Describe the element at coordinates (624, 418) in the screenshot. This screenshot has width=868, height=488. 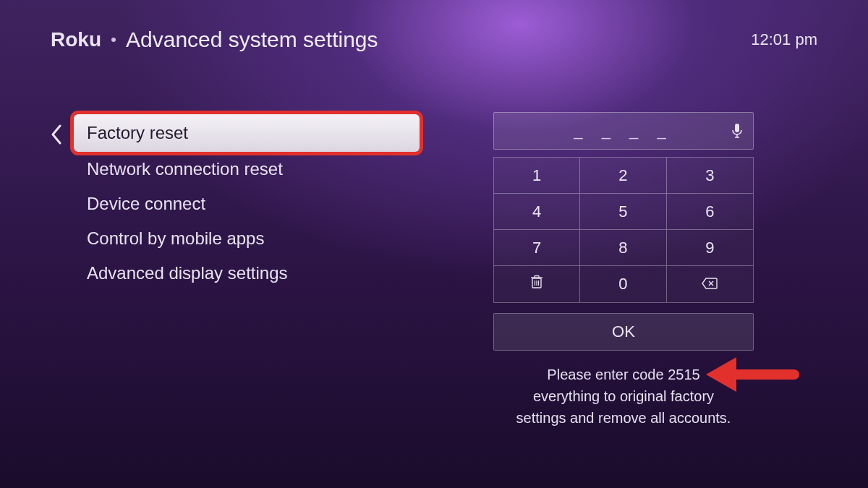
I see `instruction-line: settings and remove all accounts.` at that location.